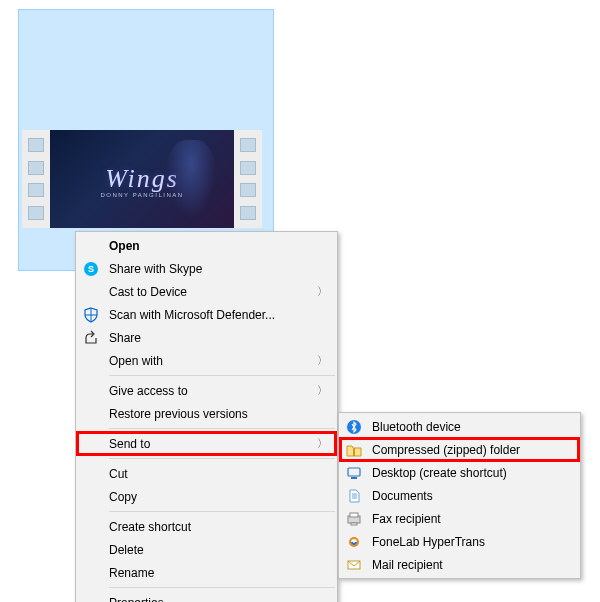  I want to click on menu-scan-defender: Scan with Microsoft Defender..., so click(206, 314).